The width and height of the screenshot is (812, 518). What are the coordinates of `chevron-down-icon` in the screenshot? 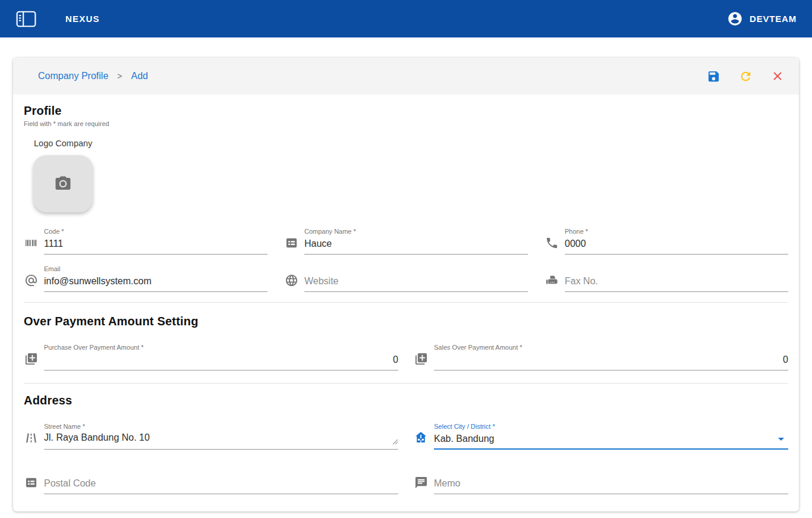 It's located at (781, 439).